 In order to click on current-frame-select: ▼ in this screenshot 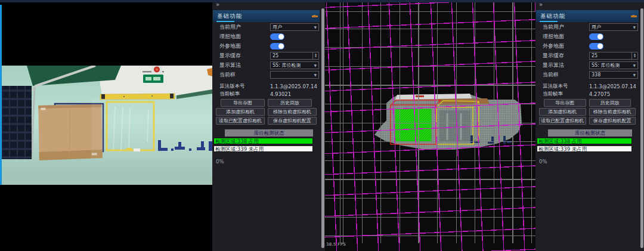, I will do `click(295, 75)`.